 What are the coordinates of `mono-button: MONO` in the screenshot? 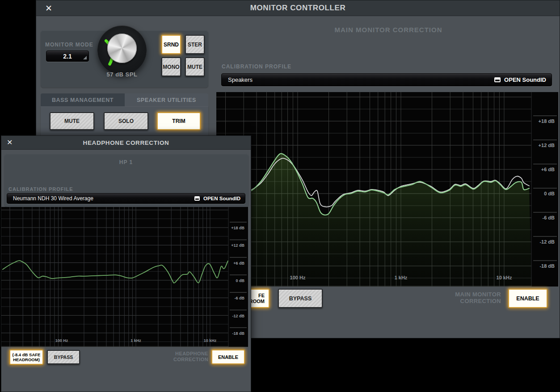 It's located at (171, 67).